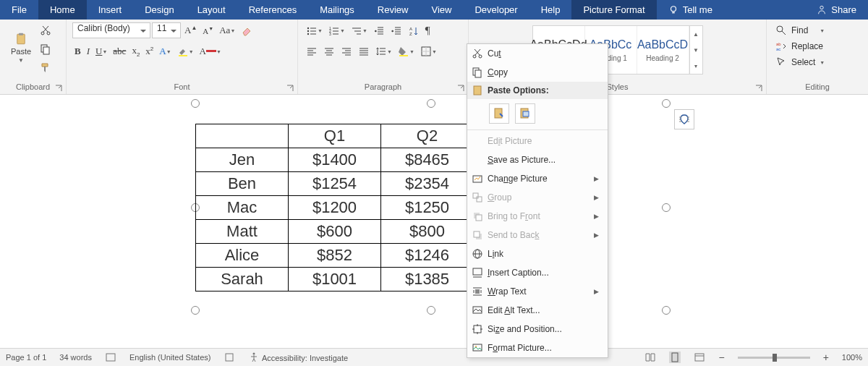  I want to click on align-right-button, so click(346, 51).